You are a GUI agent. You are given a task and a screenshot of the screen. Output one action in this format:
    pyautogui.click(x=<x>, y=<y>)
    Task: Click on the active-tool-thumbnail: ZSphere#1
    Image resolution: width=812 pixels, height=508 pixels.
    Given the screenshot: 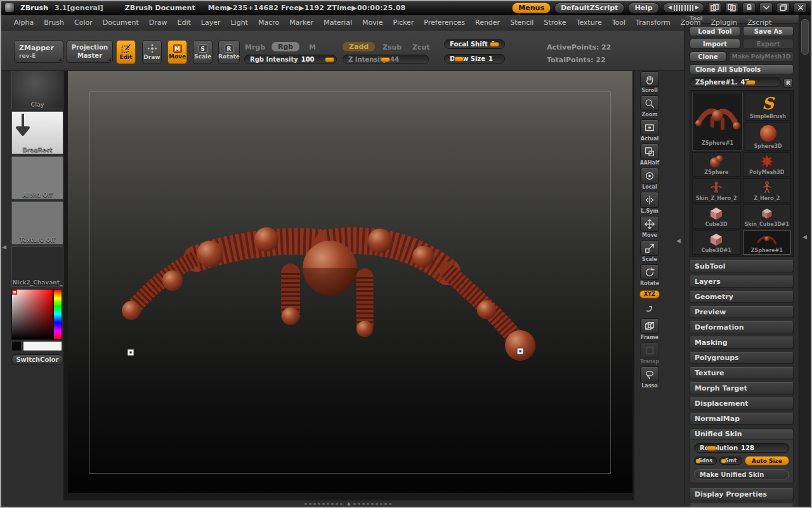 What is the action you would take?
    pyautogui.click(x=717, y=122)
    